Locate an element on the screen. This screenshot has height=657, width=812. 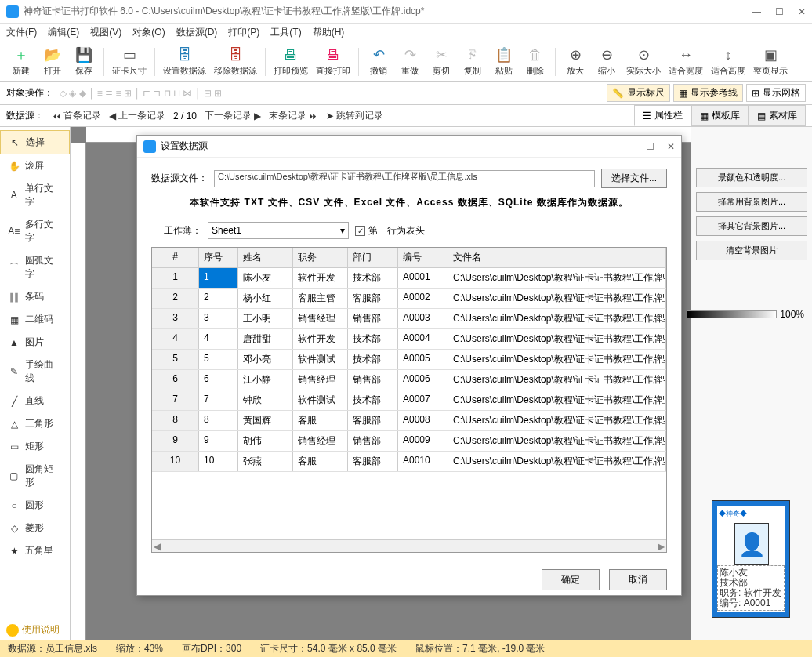
table-row: 11陈小友软件开发技术部A0001C:\Users\cuilm\Desktop\… is located at coordinates (409, 278).